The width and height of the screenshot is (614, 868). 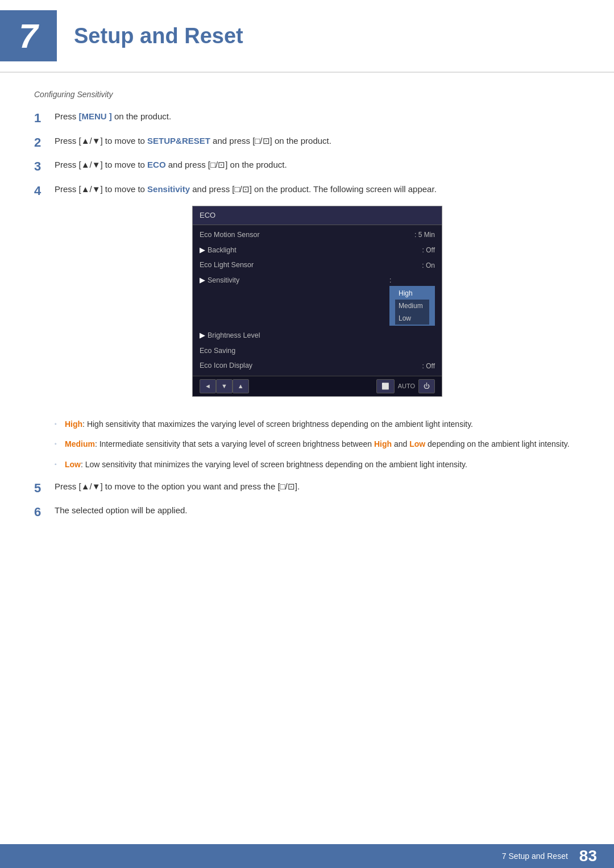 I want to click on eco-row-light-sensor: Eco Light Sensor : On, so click(x=317, y=265).